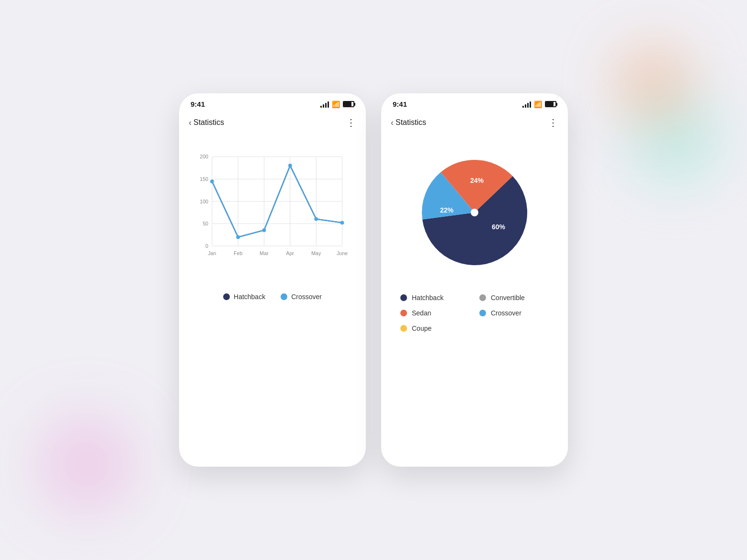 The height and width of the screenshot is (560, 747). I want to click on line-chart-svg: 200 150 100 50 0 Jan Feb Mar Apr May Jun…, so click(272, 213).